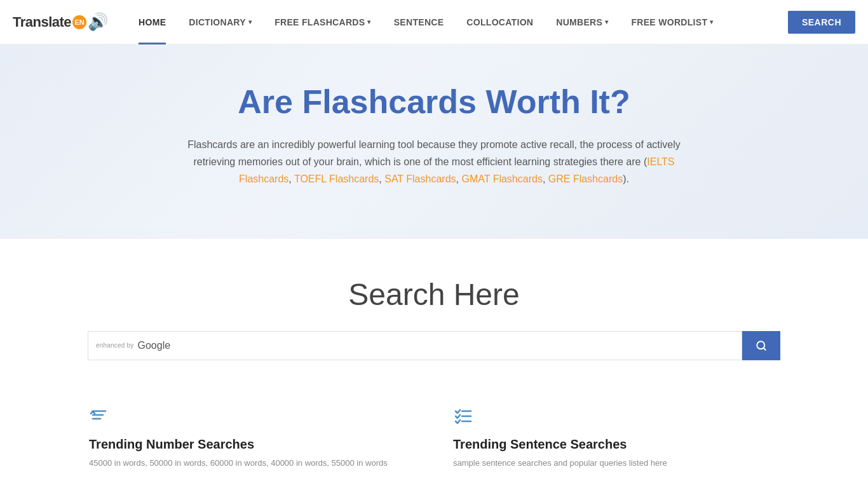 This screenshot has width=868, height=488. What do you see at coordinates (98, 22) in the screenshot?
I see `logo-icon: 🔊` at bounding box center [98, 22].